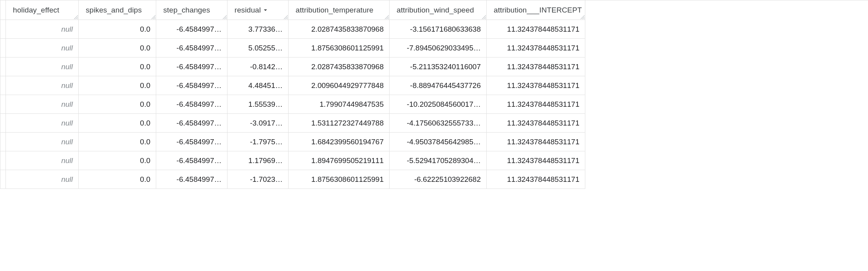  Describe the element at coordinates (434, 142) in the screenshot. I see `table-row: null0.0-6.4584997…-1.7975…1.684239956019…` at that location.